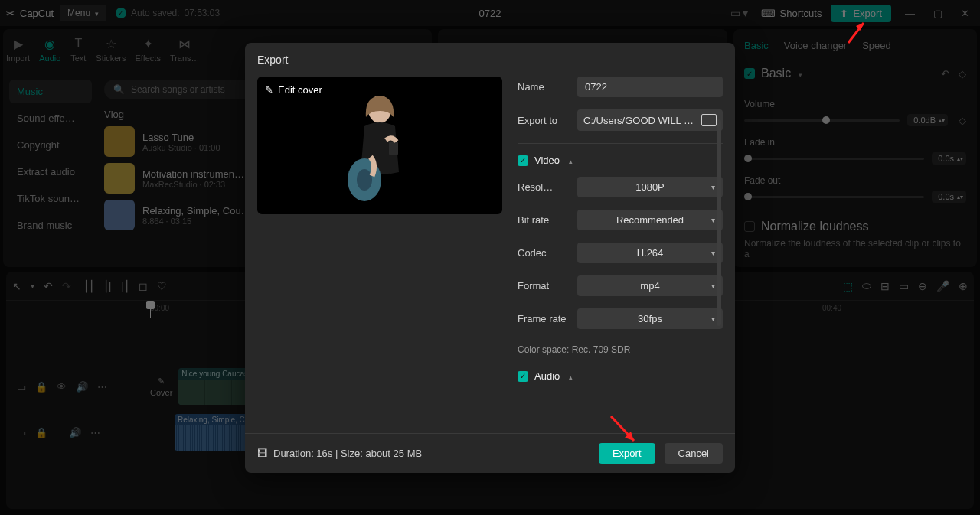 The height and width of the screenshot is (515, 980). Describe the element at coordinates (262, 453) in the screenshot. I see `film-icon: 🎞` at that location.